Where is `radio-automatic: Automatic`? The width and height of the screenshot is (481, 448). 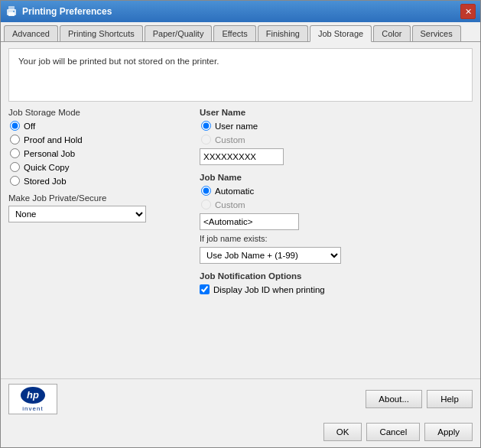 radio-automatic: Automatic is located at coordinates (336, 191).